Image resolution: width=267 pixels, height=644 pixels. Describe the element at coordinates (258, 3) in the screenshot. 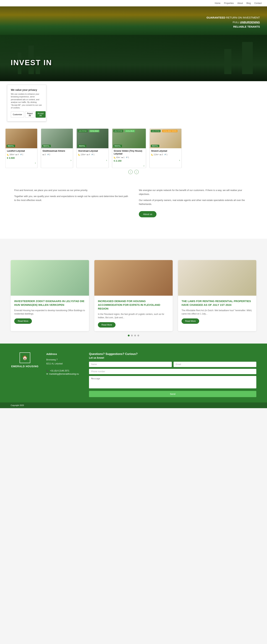

I see `nav-contact: Contact` at that location.